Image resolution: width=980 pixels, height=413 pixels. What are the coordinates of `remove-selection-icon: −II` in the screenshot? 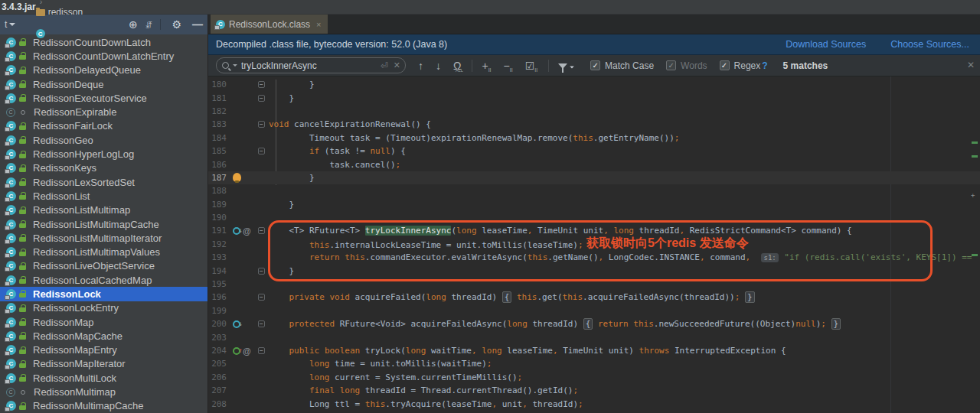 It's located at (508, 66).